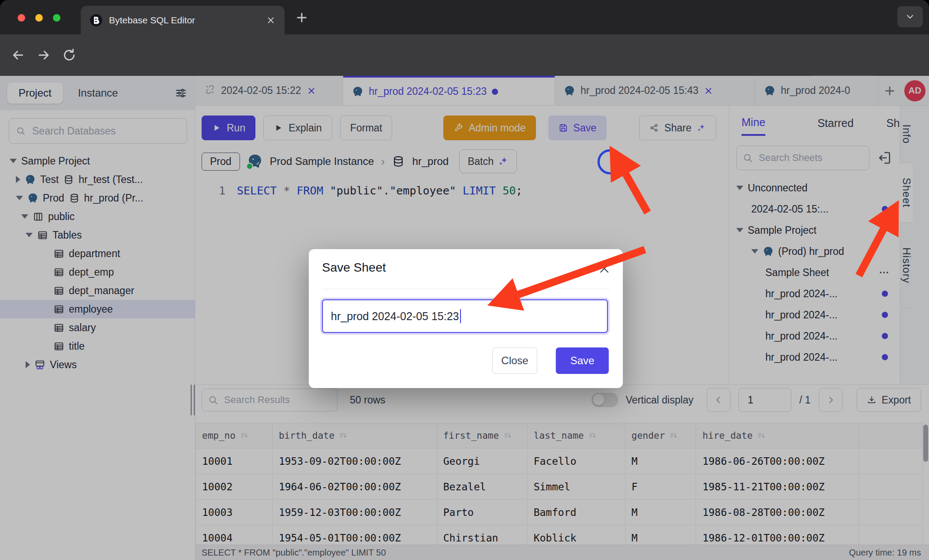  What do you see at coordinates (98, 365) in the screenshot?
I see `tree-item-views: Views` at bounding box center [98, 365].